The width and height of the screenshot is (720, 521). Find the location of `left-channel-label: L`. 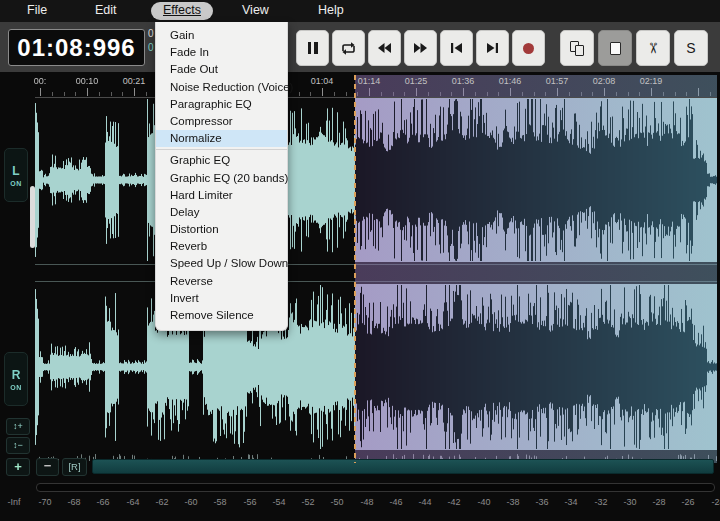

left-channel-label: L is located at coordinates (16, 171).